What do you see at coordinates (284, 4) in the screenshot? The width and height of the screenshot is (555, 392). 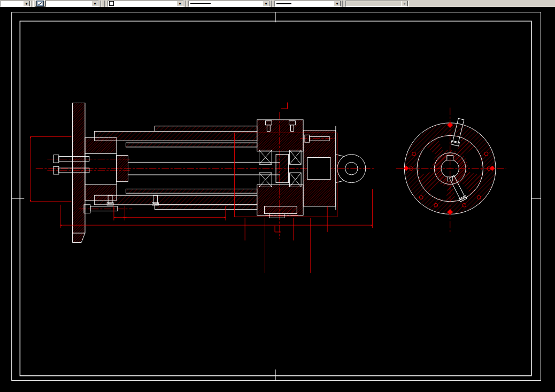 I see `lineweight-sample-icon` at bounding box center [284, 4].